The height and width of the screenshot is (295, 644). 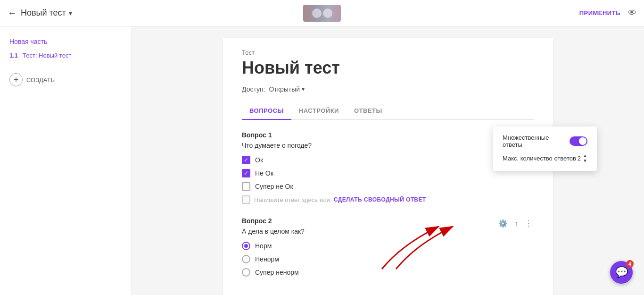 What do you see at coordinates (66, 56) in the screenshot?
I see `sidebar-item-test: 1.1 Тест: Новый тест` at bounding box center [66, 56].